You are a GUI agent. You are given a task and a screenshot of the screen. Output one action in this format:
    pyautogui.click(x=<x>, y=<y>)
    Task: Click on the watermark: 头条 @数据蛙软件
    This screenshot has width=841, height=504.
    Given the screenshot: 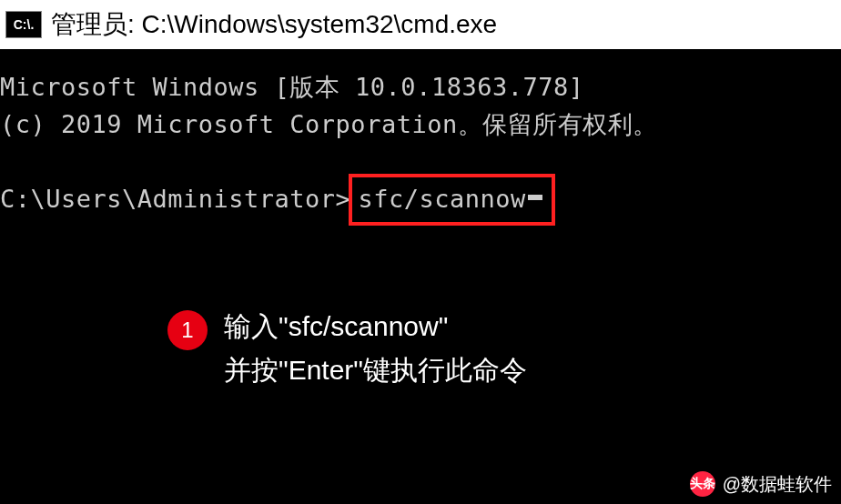 What is the action you would take?
    pyautogui.click(x=761, y=484)
    